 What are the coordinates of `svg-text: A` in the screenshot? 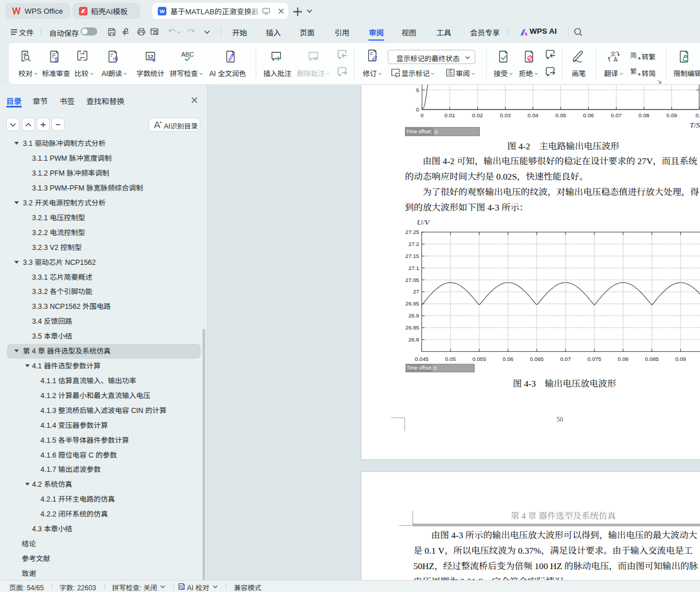 It's located at (615, 59).